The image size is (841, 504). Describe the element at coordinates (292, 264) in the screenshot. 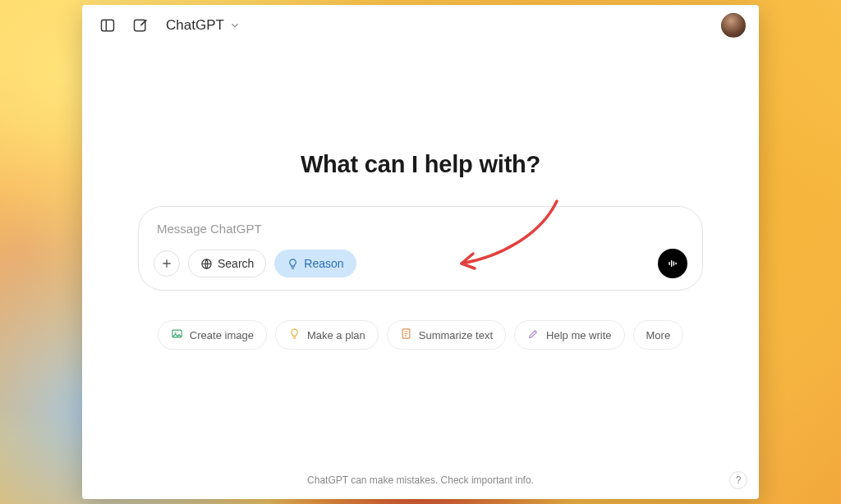

I see `bulb-icon` at that location.